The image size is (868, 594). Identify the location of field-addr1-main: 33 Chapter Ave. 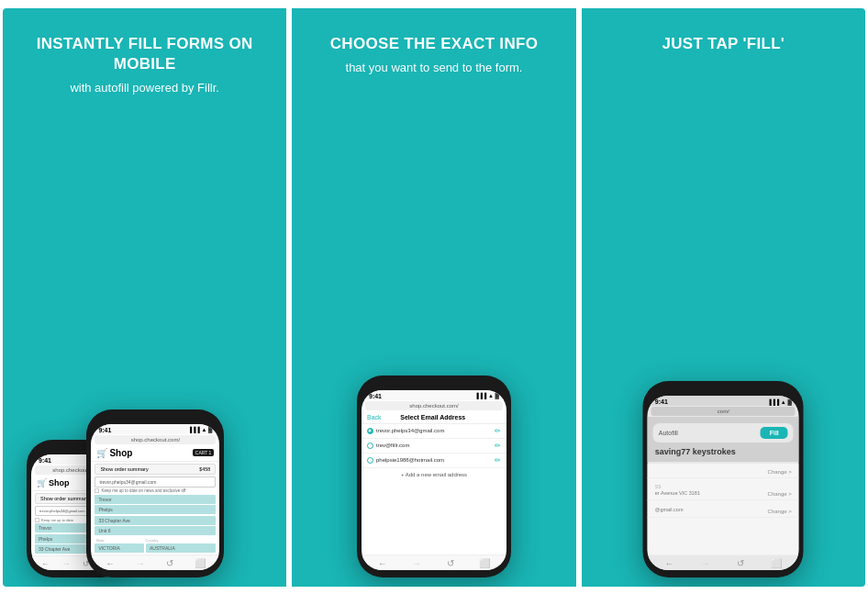
(155, 521).